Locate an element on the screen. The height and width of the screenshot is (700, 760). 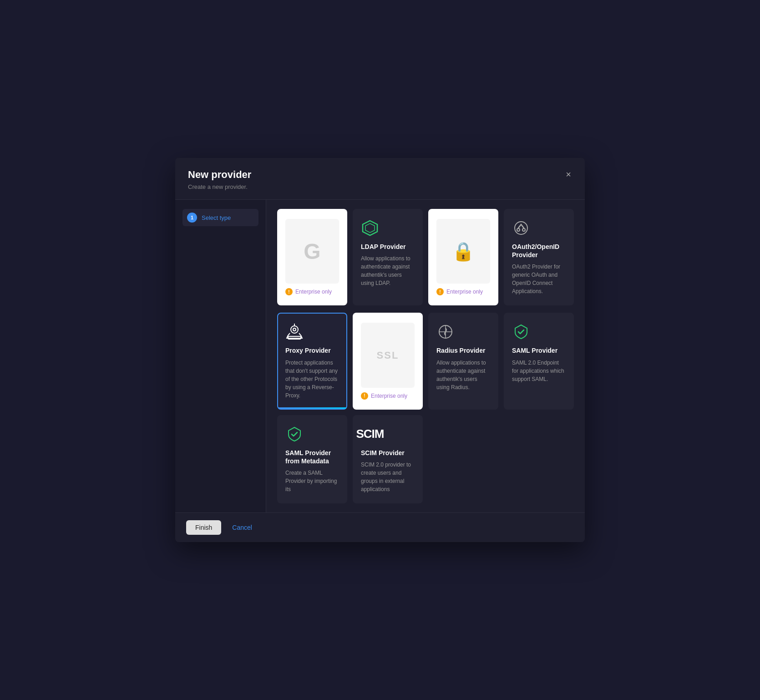
scim-icon: SCIM is located at coordinates (370, 434).